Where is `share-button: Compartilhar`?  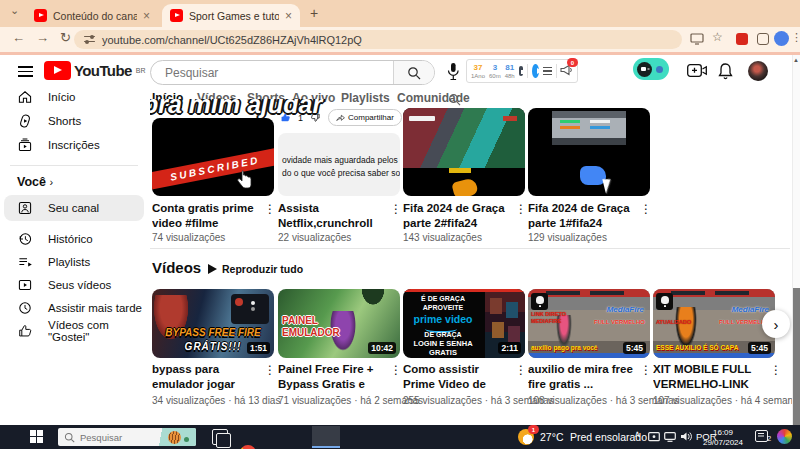
share-button: Compartilhar is located at coordinates (365, 118).